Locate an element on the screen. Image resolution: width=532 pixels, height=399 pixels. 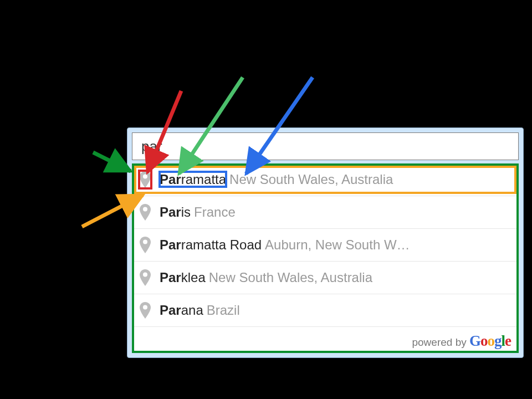
search-input is located at coordinates (325, 146).